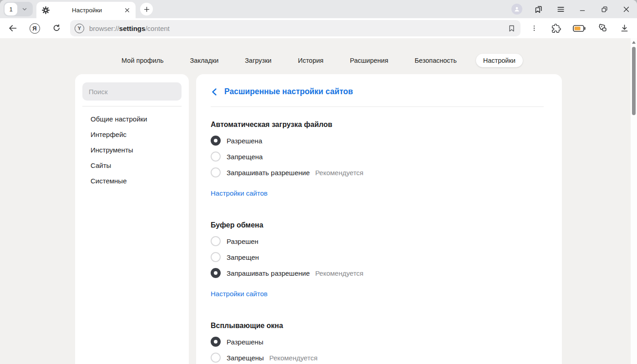  I want to click on radio-option: Разрешена, so click(377, 141).